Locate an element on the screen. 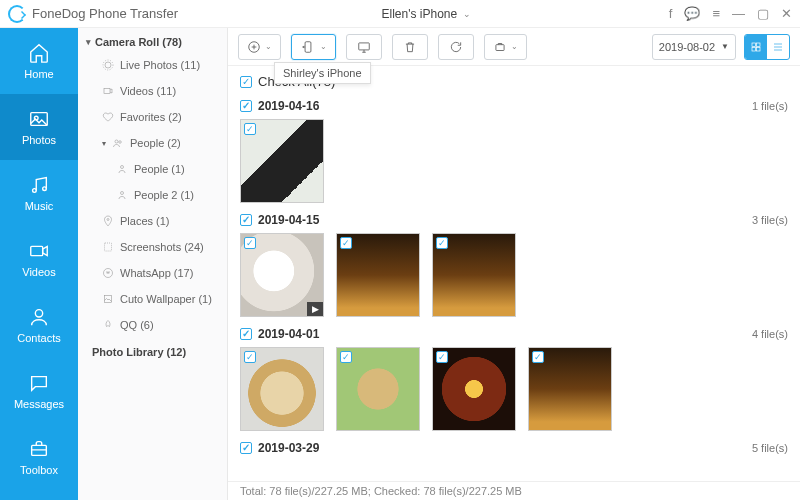 The image size is (800, 500). home-icon is located at coordinates (39, 53).